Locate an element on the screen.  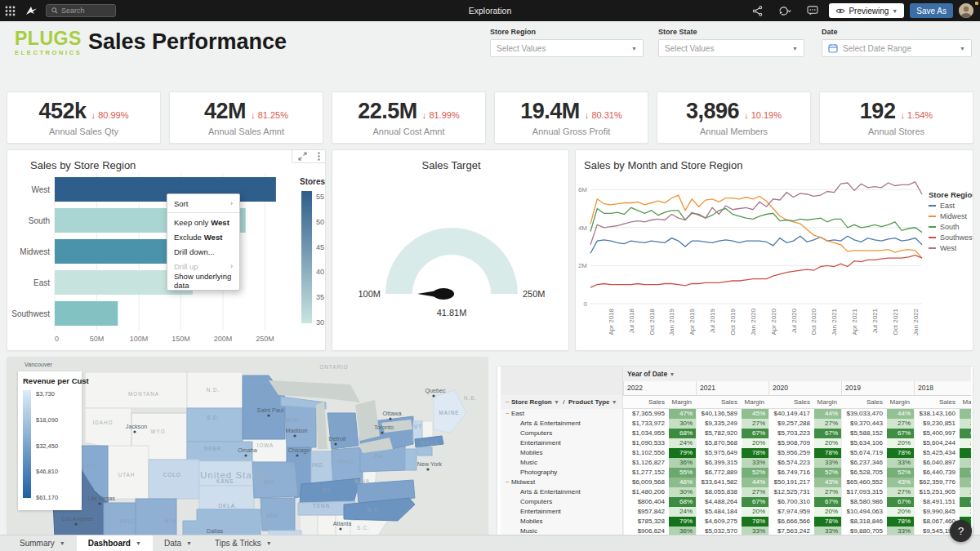
sales-cell: $17,093,315 is located at coordinates (864, 492).